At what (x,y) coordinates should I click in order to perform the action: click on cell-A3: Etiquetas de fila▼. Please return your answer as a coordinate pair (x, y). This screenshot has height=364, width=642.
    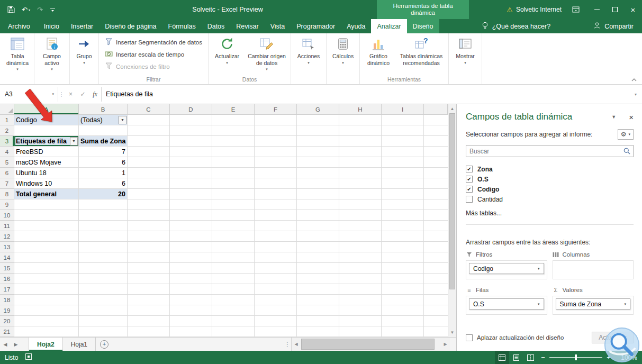
    Looking at the image, I should click on (47, 141).